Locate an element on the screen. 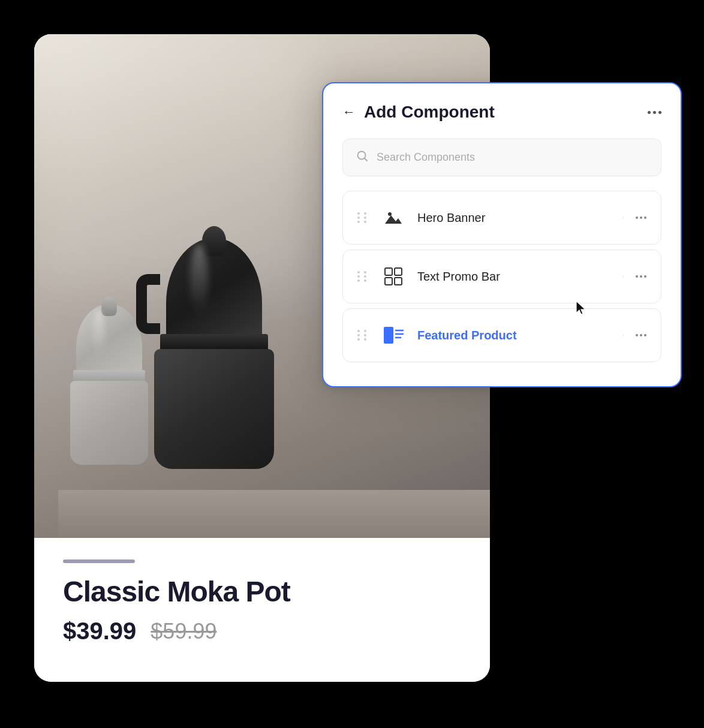 The height and width of the screenshot is (728, 704). product-prices: $39.99 $59.99 is located at coordinates (262, 631).